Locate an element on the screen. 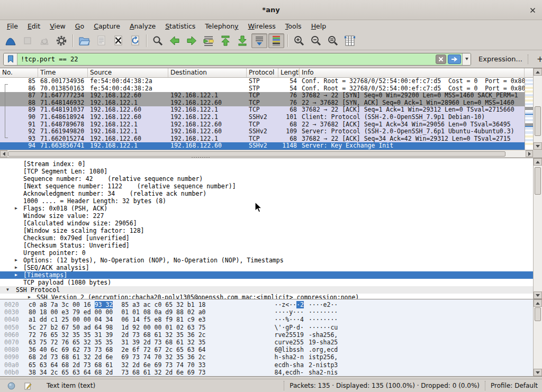 The height and width of the screenshot is (392, 542). menu-view: View is located at coordinates (58, 26).